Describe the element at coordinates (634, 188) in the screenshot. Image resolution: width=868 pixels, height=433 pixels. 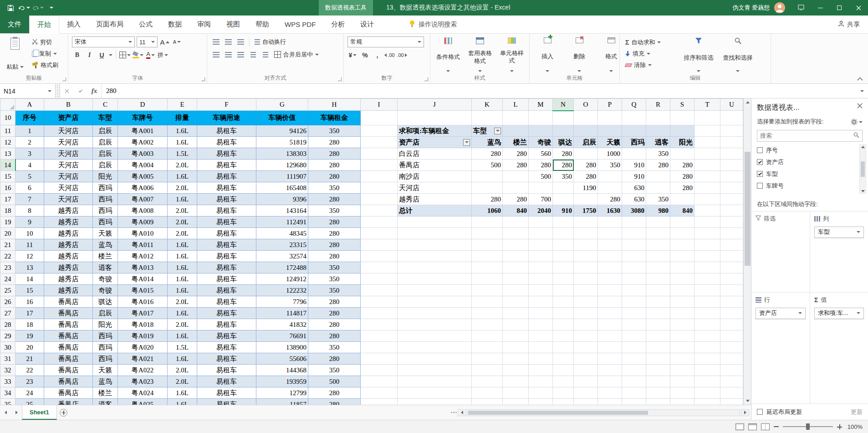
I see `cell-Q16: 630` at that location.